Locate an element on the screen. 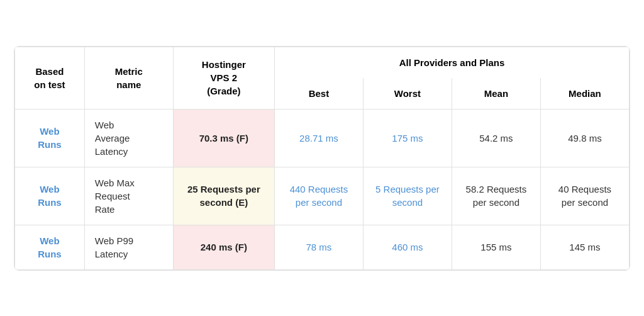 This screenshot has width=644, height=316. hostinger-value-cell: 240 ms (F) is located at coordinates (224, 247).